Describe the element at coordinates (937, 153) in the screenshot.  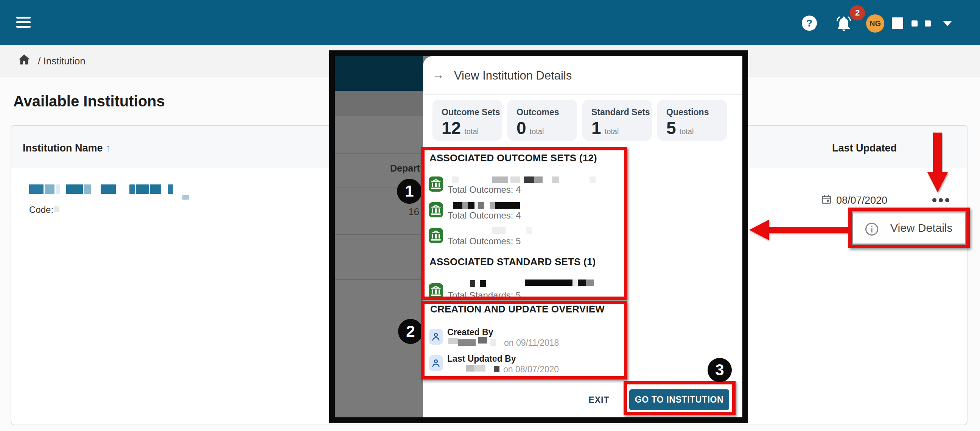
I see `annotation-arrow-down` at that location.